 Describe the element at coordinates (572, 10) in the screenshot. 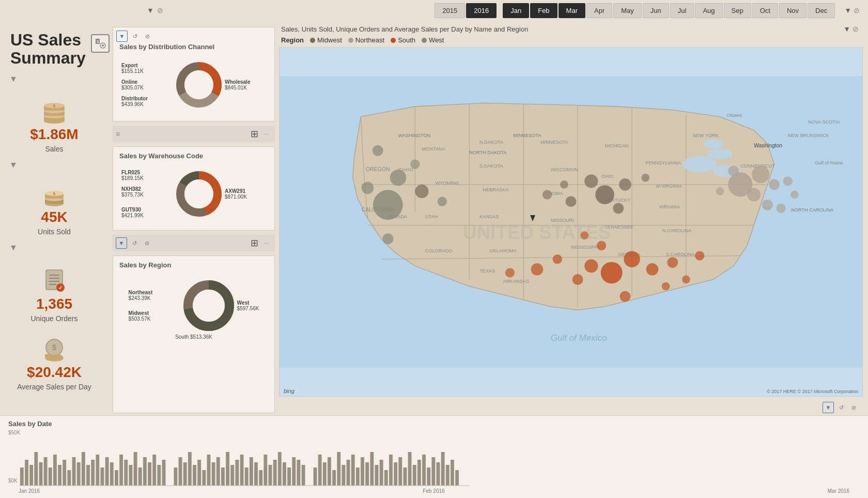

I see `month-mar-btn: Mar` at that location.